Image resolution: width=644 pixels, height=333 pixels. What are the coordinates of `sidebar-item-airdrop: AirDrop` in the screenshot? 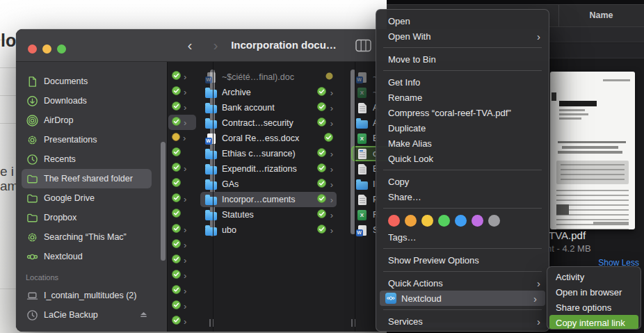 It's located at (86, 120).